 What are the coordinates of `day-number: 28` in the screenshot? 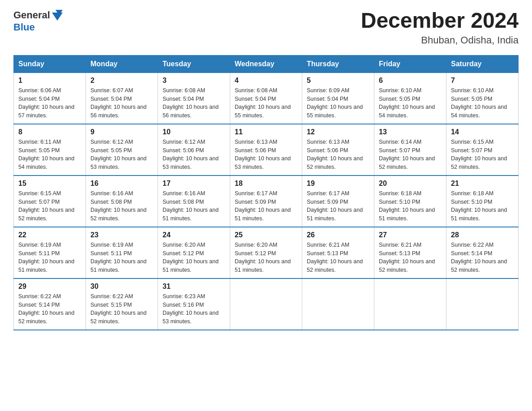 It's located at (482, 235).